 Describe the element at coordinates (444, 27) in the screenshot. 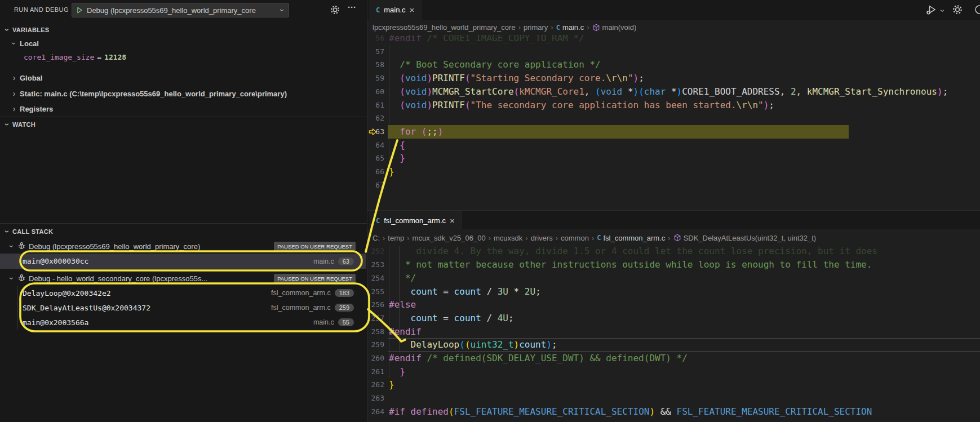

I see `breadcrumb-item: lpcxpresso55s69_hello_world_primary_core` at that location.